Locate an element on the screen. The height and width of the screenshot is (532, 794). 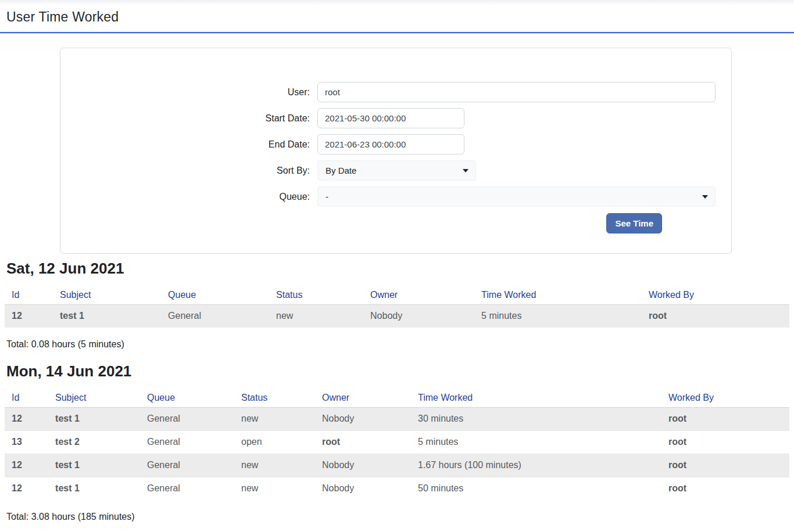
table-row: 12 test 1 General new Nobody 30 minutes … is located at coordinates (397, 419).